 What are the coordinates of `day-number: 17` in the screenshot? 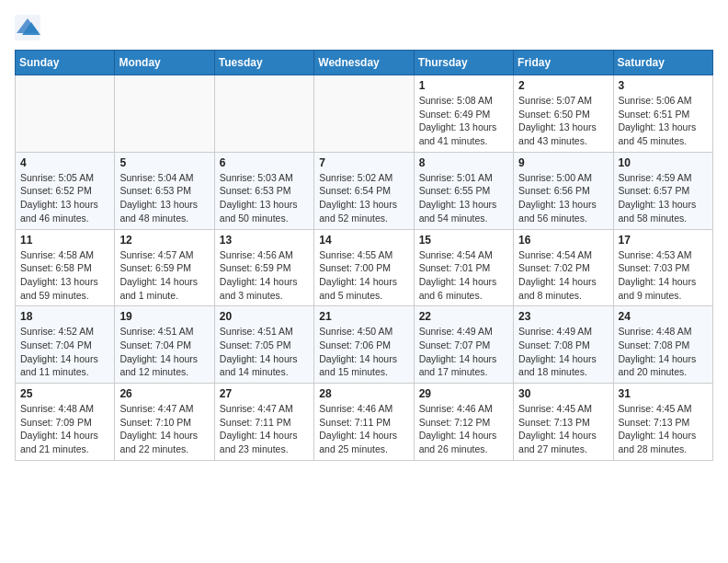 It's located at (664, 240).